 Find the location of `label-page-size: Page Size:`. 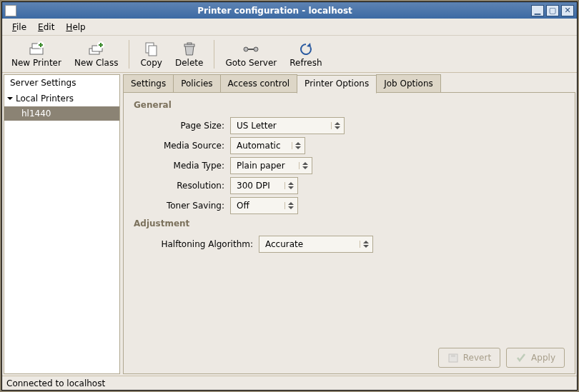

label-page-size: Page Size: is located at coordinates (182, 126).